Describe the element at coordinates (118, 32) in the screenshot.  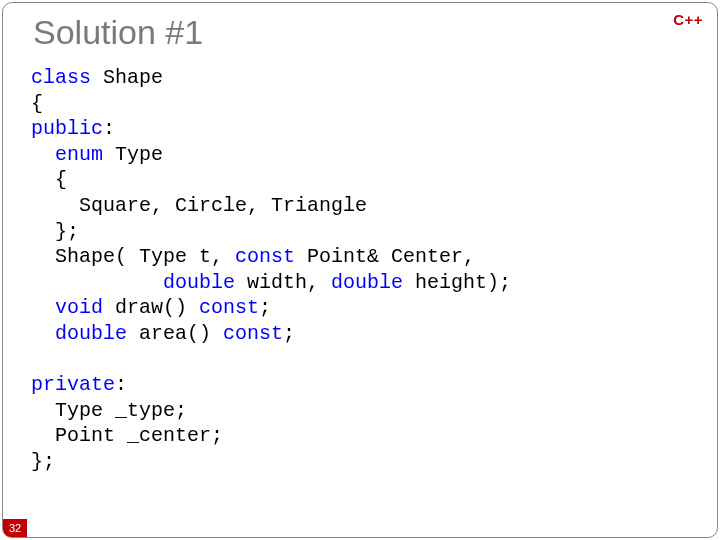
I see `slide-title: Solution #1` at that location.